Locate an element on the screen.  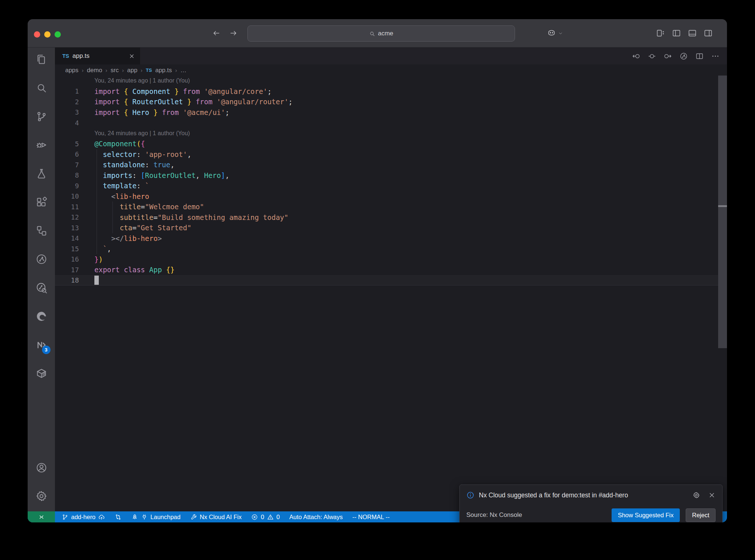
line-number: 13 is located at coordinates (67, 228).